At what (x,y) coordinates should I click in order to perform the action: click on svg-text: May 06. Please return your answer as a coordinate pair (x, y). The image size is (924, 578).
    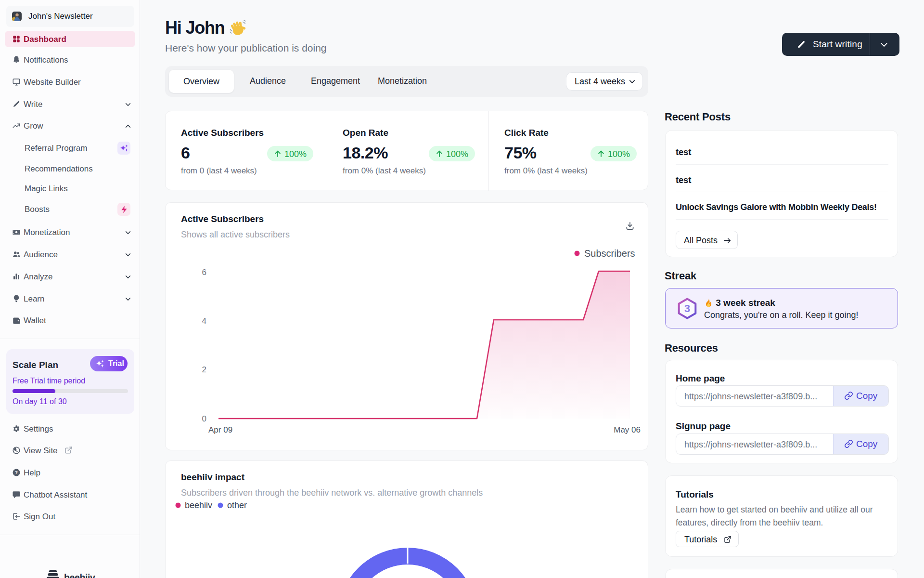
    Looking at the image, I should click on (627, 430).